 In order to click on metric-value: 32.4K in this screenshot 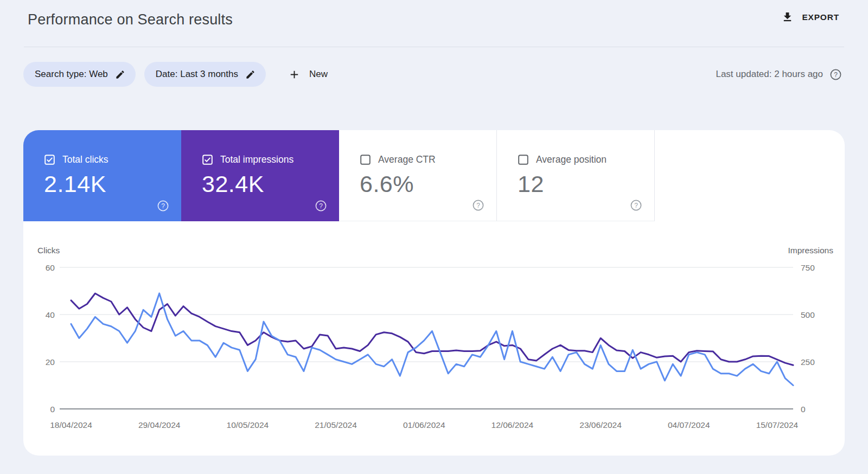, I will do `click(270, 184)`.